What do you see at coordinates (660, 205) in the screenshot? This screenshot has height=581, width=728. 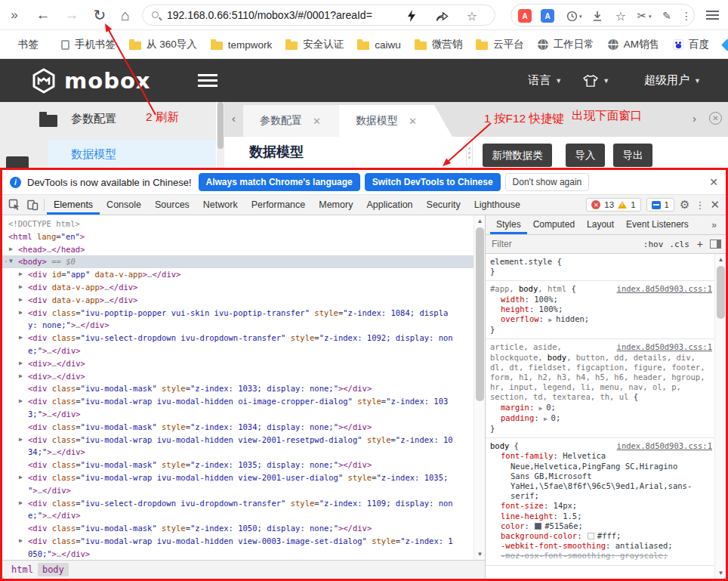 I see `issues-badge: 1` at bounding box center [660, 205].